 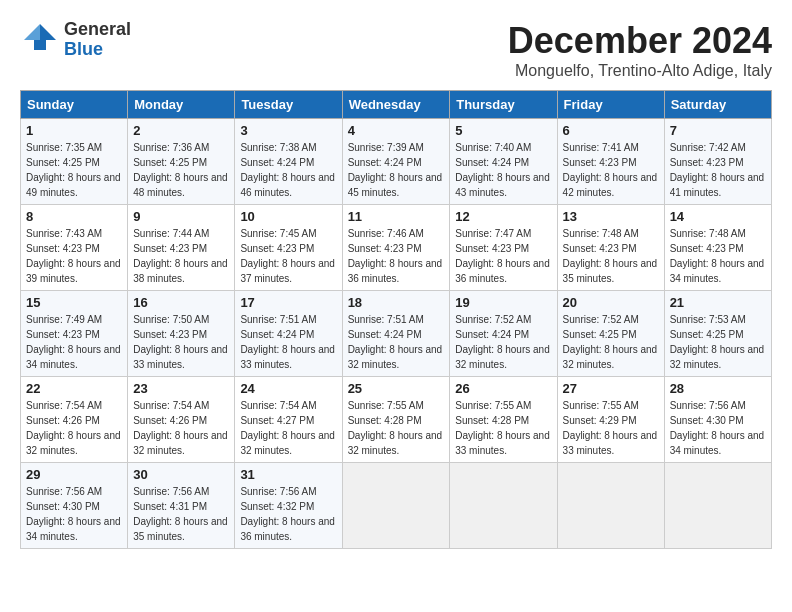 What do you see at coordinates (74, 162) in the screenshot?
I see `day-cell: 1Sunrise: 7:35 AMSunset: 4:25 PMDaylight…` at bounding box center [74, 162].